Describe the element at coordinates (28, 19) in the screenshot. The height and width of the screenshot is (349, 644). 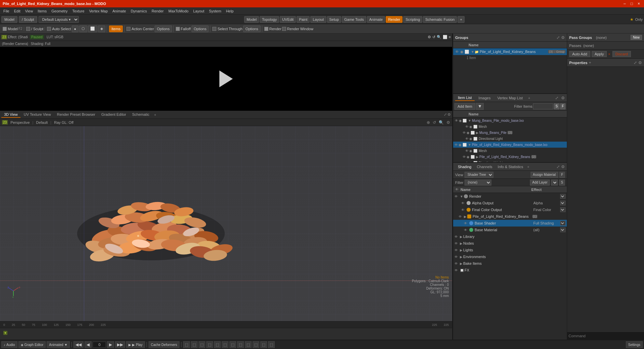
I see `mode-sculpt-btn: / Sculpt` at that location.